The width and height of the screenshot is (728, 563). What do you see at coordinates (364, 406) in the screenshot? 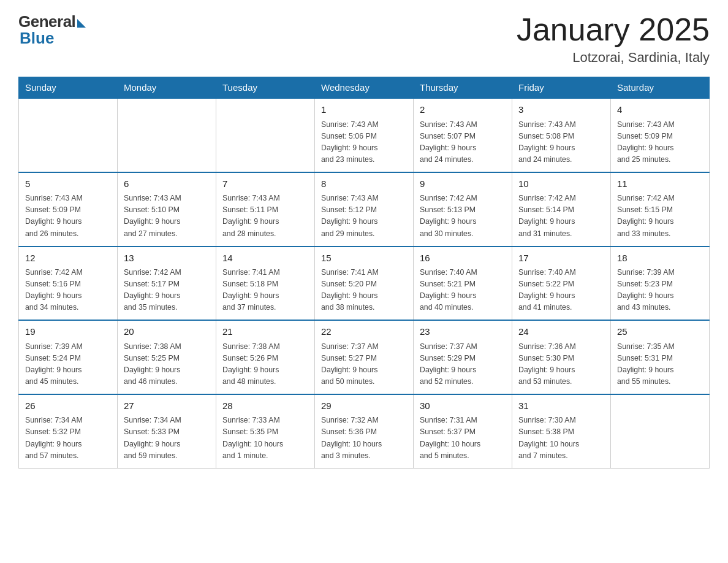
I see `day-number: 29` at bounding box center [364, 406].